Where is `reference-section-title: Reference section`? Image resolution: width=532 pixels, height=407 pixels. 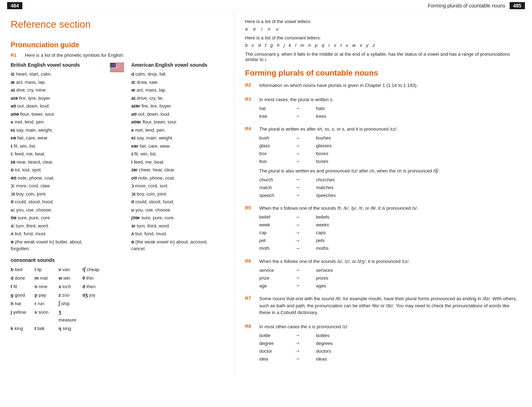 reference-section-title: Reference section is located at coordinates (117, 24).